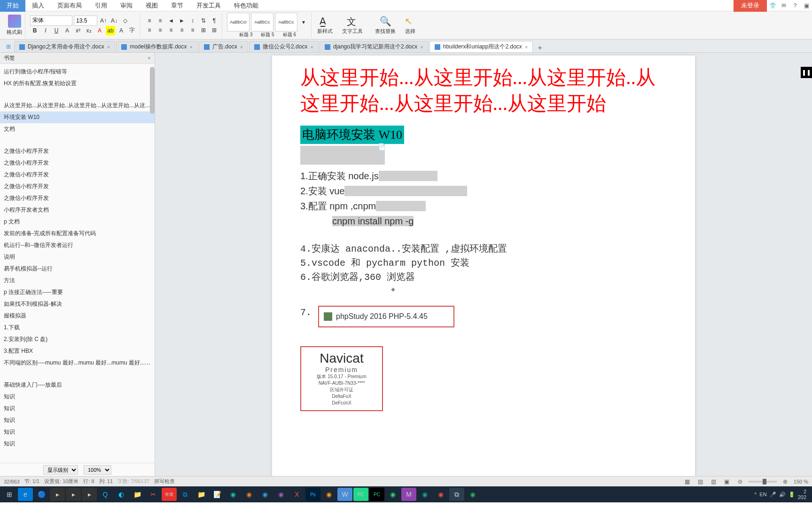 The image size is (812, 508). What do you see at coordinates (425, 494) in the screenshot?
I see `taskbar-app-8: ◉` at bounding box center [425, 494].